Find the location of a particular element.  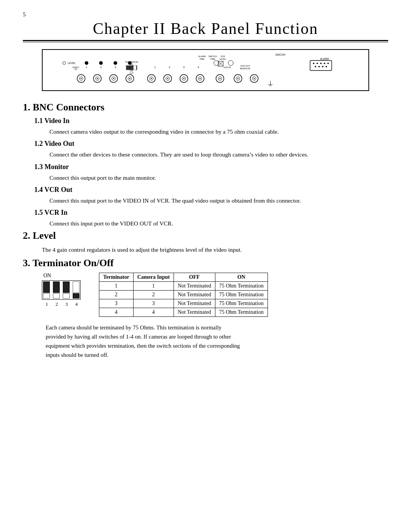

section1-4-heading: 1.4 VCR Out is located at coordinates (211, 190).